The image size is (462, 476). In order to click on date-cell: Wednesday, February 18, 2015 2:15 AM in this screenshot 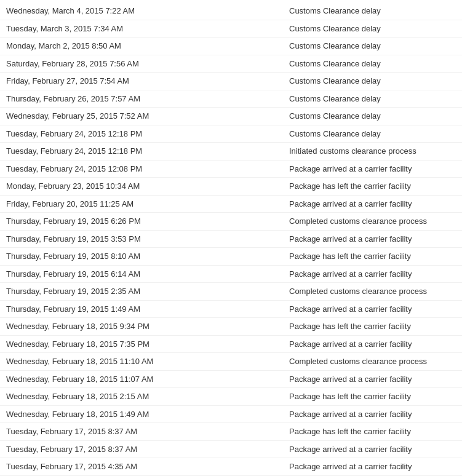, I will do `click(148, 397)`.